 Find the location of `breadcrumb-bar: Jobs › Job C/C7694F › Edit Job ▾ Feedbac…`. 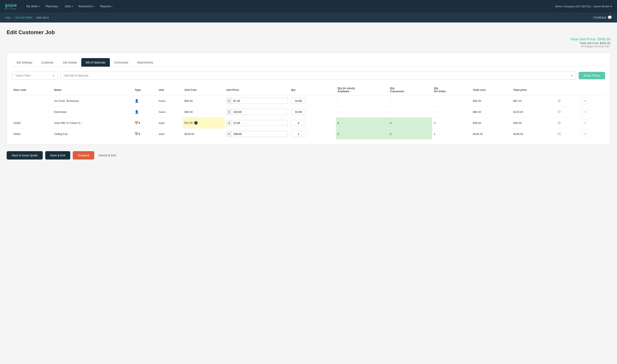

breadcrumb-bar: Jobs › Job C/C7694F › Edit Job ▾ Feedbac… is located at coordinates (308, 18).